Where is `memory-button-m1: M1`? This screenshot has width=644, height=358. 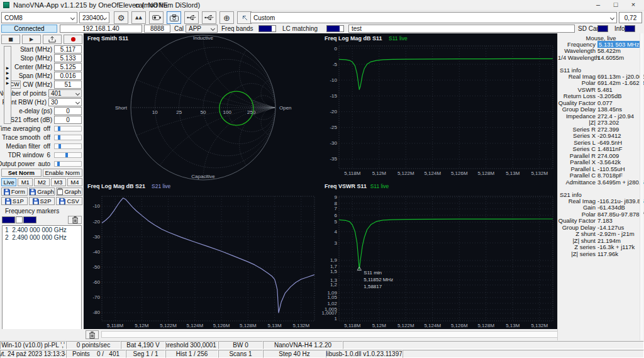
memory-button-m1: M1 is located at coordinates (25, 182).